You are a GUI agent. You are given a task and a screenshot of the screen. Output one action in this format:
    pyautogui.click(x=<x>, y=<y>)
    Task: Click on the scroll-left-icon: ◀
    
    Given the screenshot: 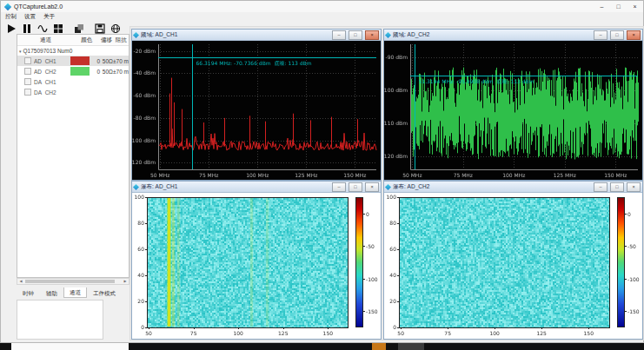 What is the action you would take?
    pyautogui.click(x=21, y=281)
    